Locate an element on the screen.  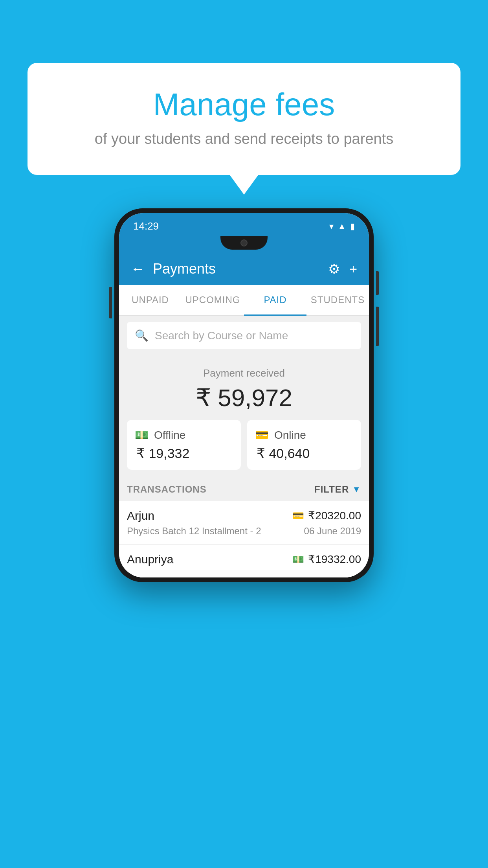
transaction-payment-icon: 💵 is located at coordinates (298, 559).